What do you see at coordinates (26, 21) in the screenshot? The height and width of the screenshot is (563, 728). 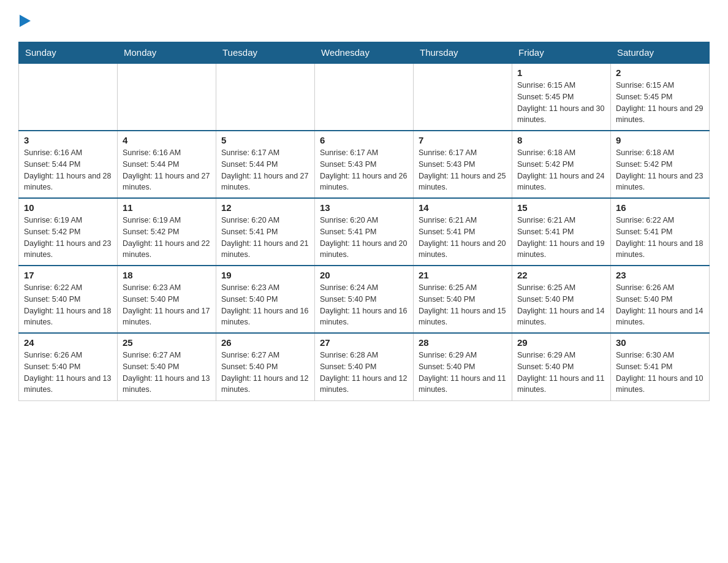 I see `logo-arrow-icon` at bounding box center [26, 21].